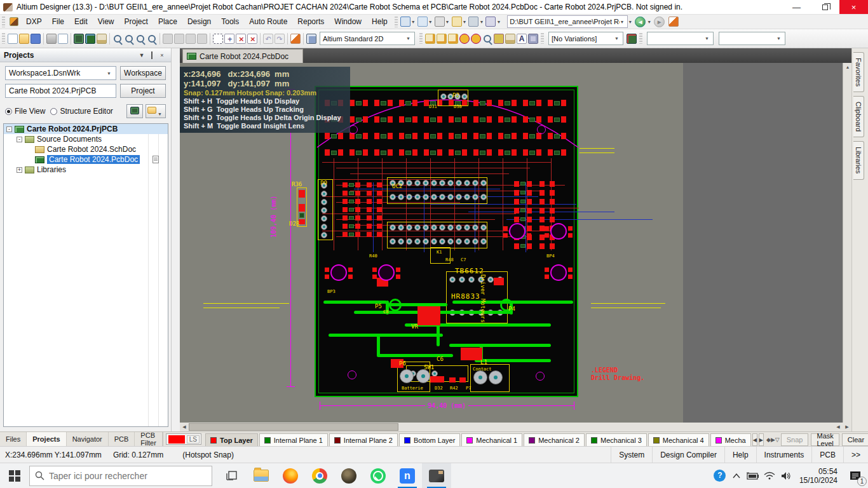 Image resolution: width=868 pixels, height=488 pixels. What do you see at coordinates (755, 440) in the screenshot?
I see `layer-scroll-left: ◀` at bounding box center [755, 440].